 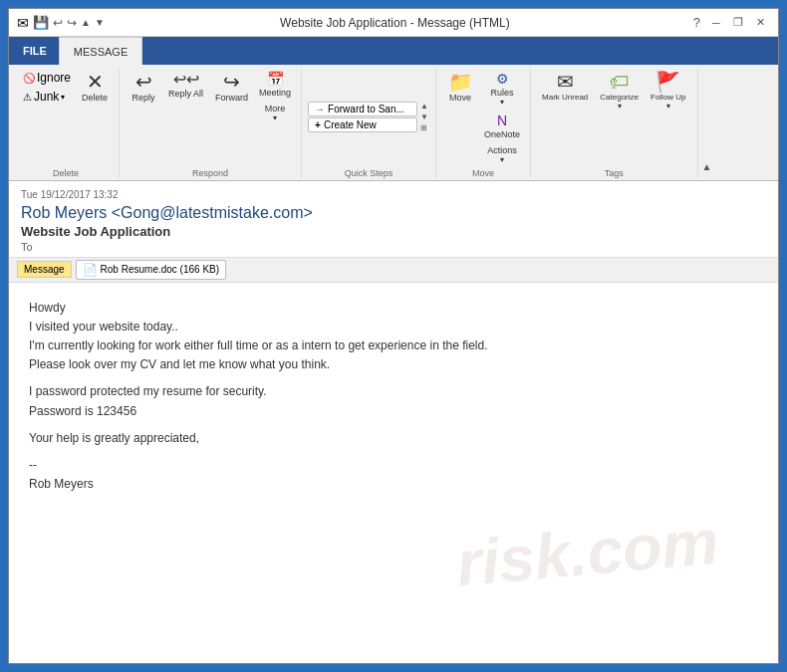 What do you see at coordinates (502, 117) in the screenshot?
I see `move-sub: ⚙ Rules ▾ N OneNote Actions ▾` at bounding box center [502, 117].